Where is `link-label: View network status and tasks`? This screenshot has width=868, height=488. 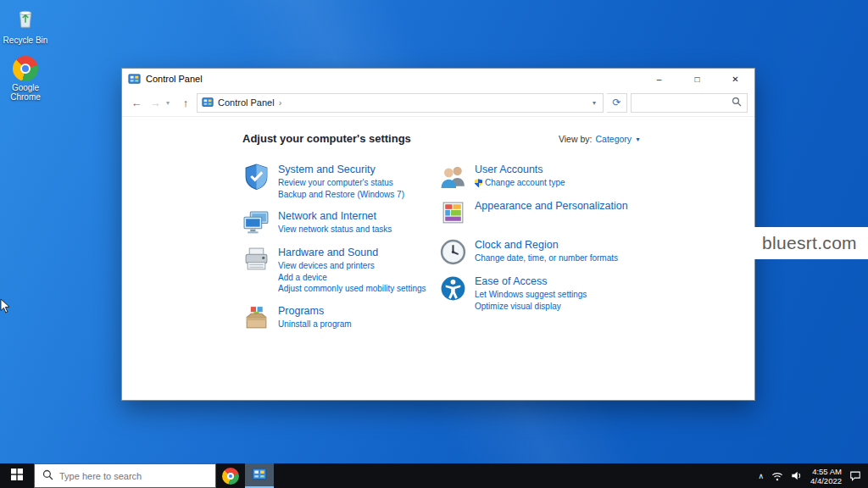 link-label: View network status and tasks is located at coordinates (335, 230).